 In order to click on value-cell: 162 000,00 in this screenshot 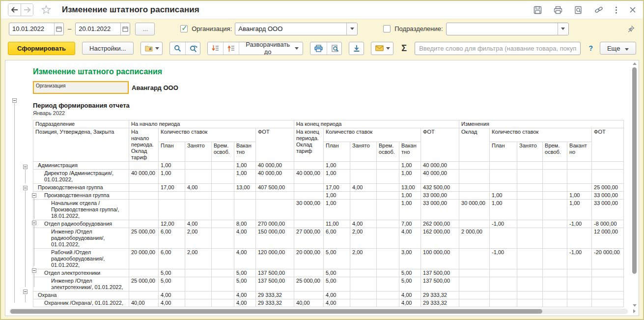, I will do `click(440, 238)`.